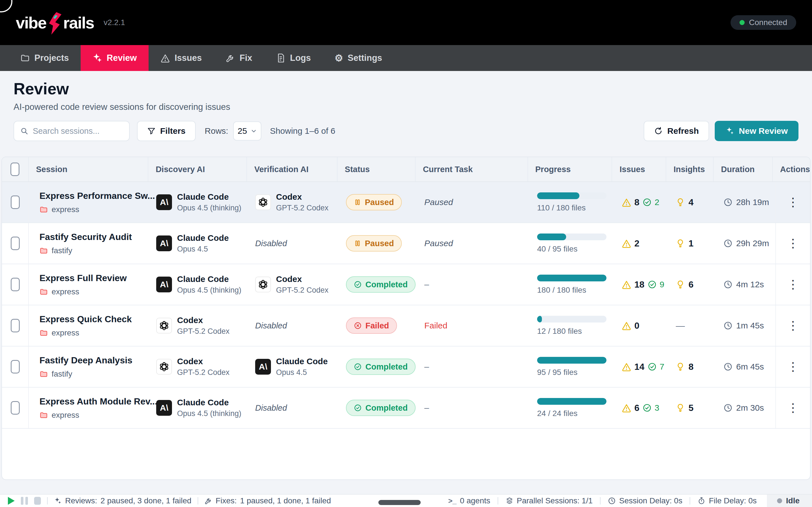 The height and width of the screenshot is (507, 812). Describe the element at coordinates (293, 58) in the screenshot. I see `tab-logs: Logs` at that location.